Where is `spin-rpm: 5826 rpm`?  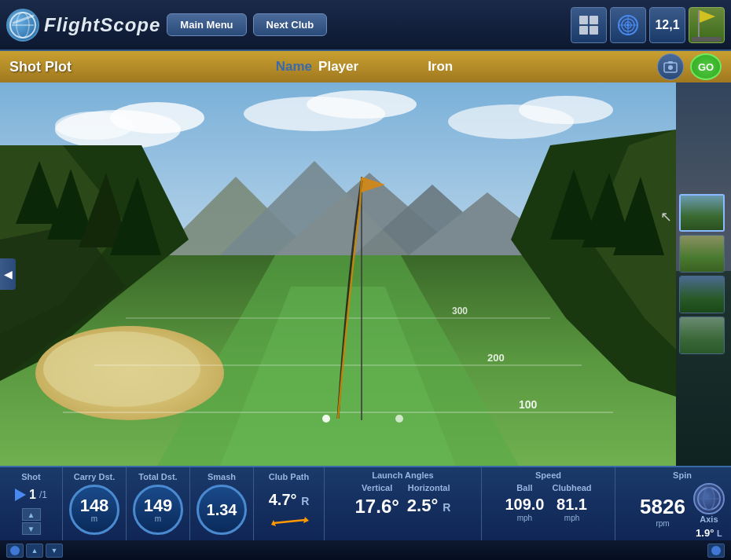
spin-rpm: 5826 rpm is located at coordinates (663, 511).